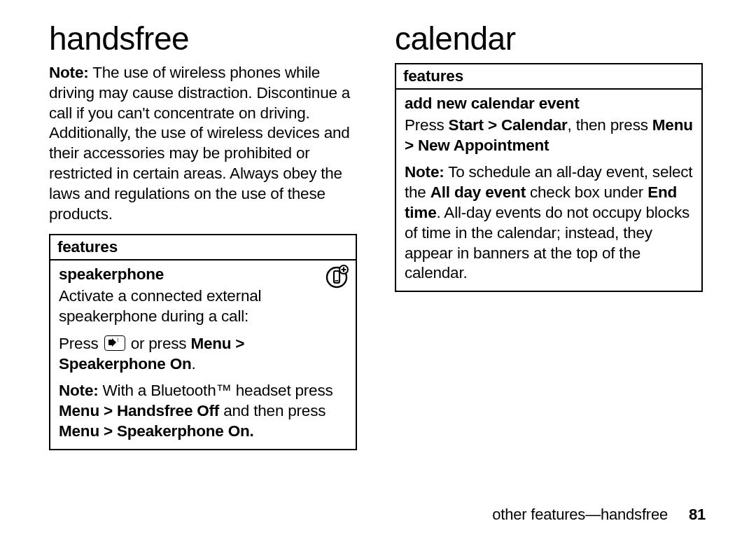 This screenshot has width=756, height=535. I want to click on handsfree-note-paragraph: Note: The use of wireless phones while d…, so click(203, 144).